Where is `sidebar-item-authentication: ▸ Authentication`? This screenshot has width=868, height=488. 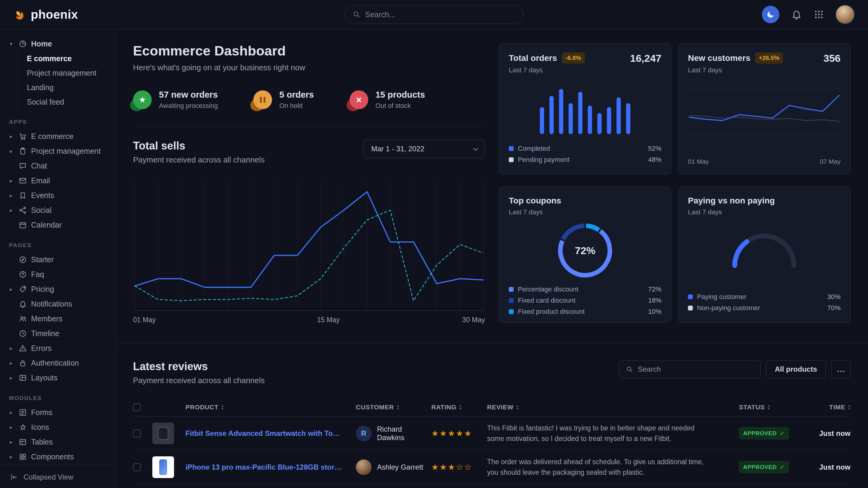
sidebar-item-authentication: ▸ Authentication is located at coordinates (58, 363).